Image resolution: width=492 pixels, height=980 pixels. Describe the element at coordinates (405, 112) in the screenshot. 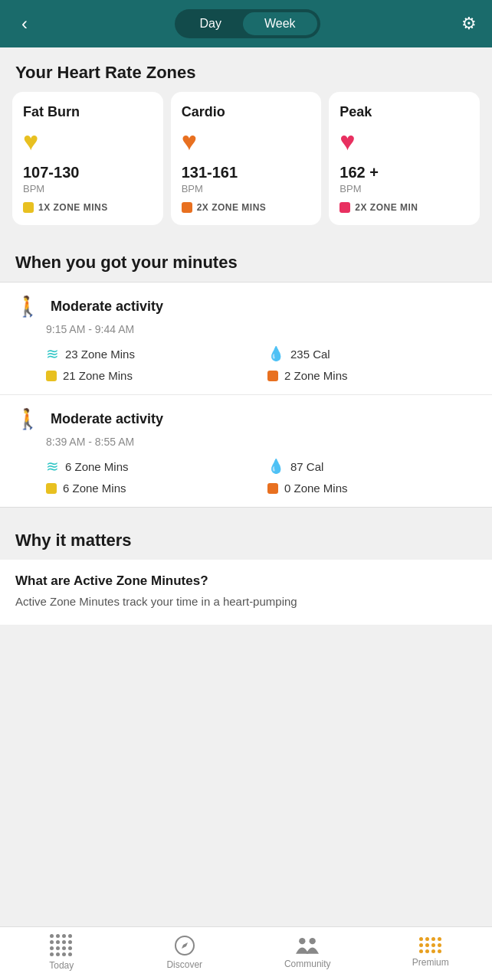

I see `peak-title: Peak` at that location.